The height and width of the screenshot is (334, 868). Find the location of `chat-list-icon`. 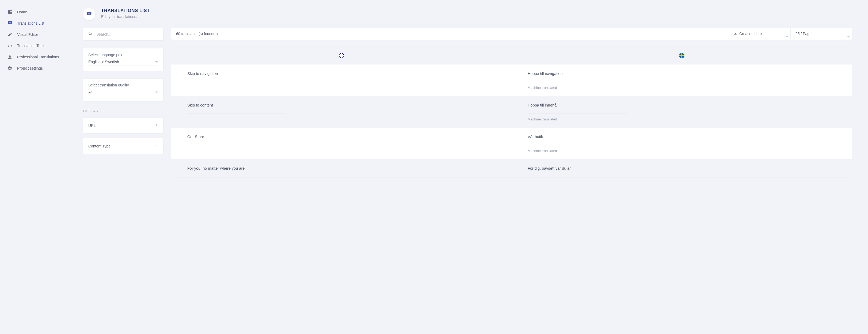

chat-list-icon is located at coordinates (10, 23).